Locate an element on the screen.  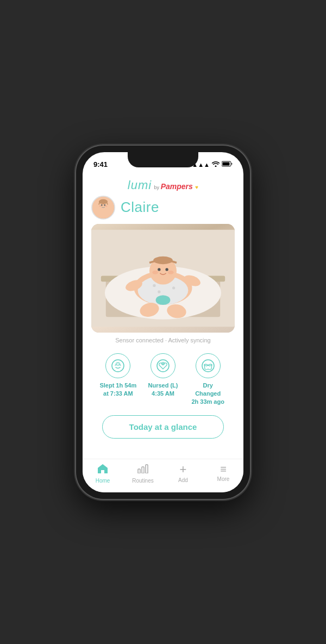
nav-add: + Add is located at coordinates (183, 474).